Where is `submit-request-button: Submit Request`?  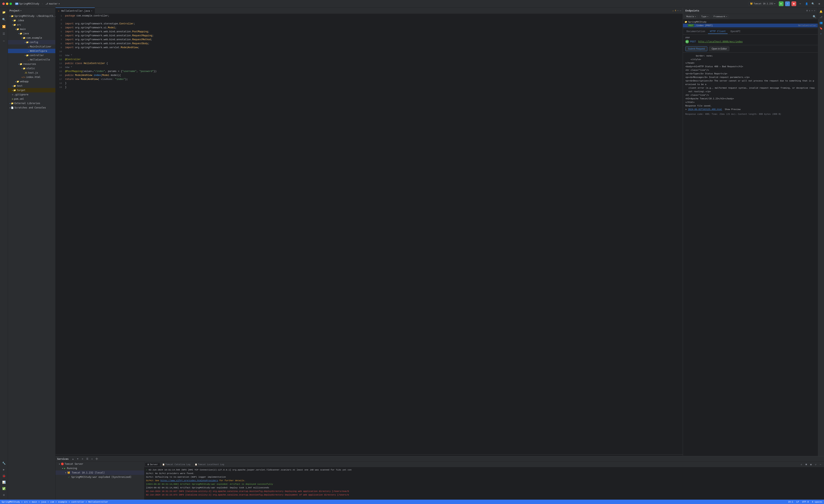 submit-request-button: Submit Request is located at coordinates (696, 49).